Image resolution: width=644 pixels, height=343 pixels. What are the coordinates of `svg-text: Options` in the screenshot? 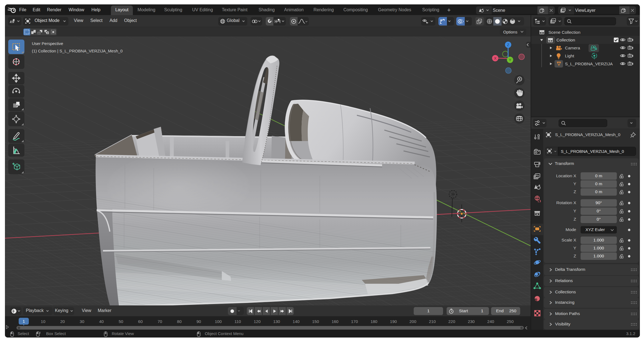 It's located at (510, 32).